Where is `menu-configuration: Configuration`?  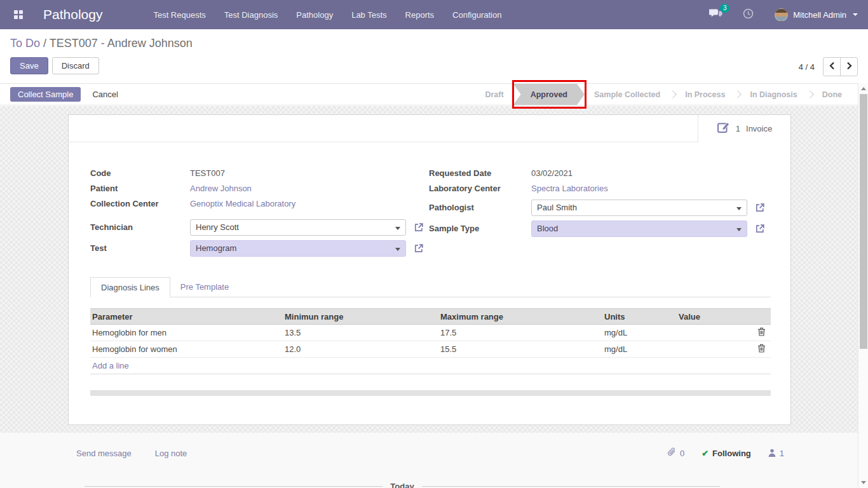 menu-configuration: Configuration is located at coordinates (477, 15).